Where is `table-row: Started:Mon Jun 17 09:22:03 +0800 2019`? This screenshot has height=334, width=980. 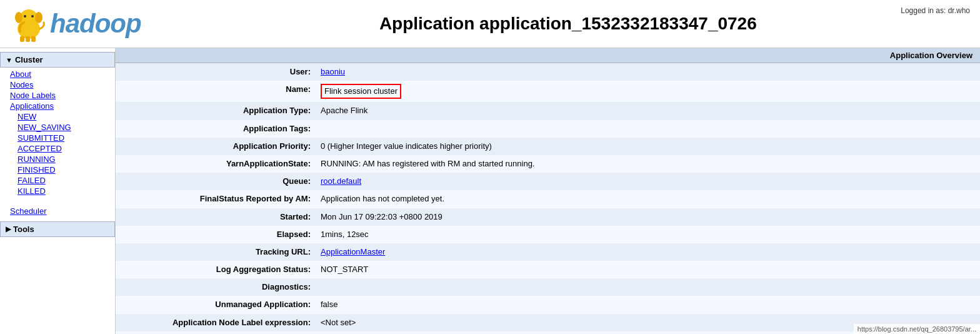 table-row: Started:Mon Jun 17 09:22:03 +0800 2019 is located at coordinates (548, 217).